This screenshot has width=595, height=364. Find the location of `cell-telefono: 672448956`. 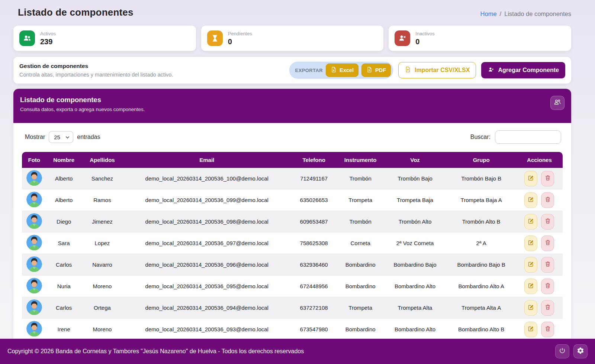

cell-telefono: 672448956 is located at coordinates (314, 286).